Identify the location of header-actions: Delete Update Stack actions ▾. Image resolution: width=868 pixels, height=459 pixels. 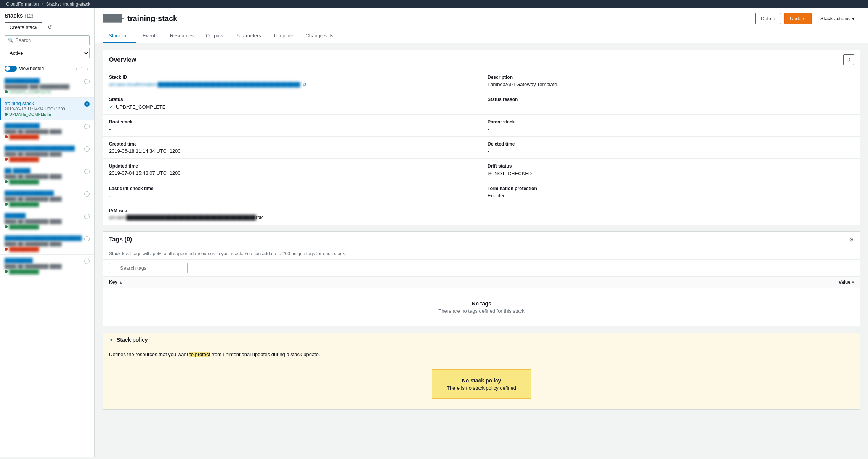
(808, 18).